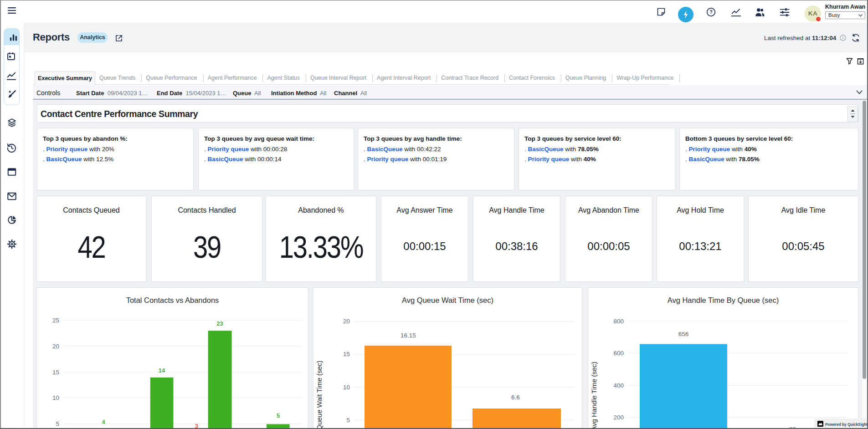 This screenshot has height=429, width=868. Describe the element at coordinates (683, 334) in the screenshot. I see `svg-text: 656` at that location.